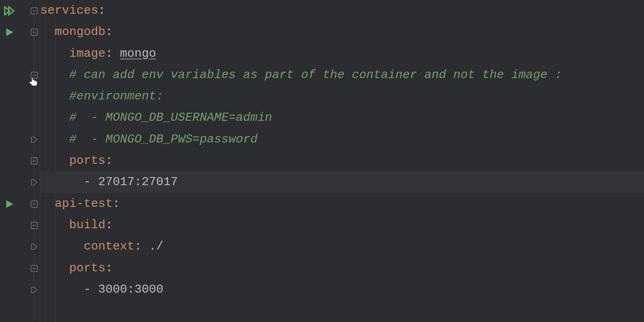  Describe the element at coordinates (138, 54) in the screenshot. I see `yaml-value: mongo` at that location.